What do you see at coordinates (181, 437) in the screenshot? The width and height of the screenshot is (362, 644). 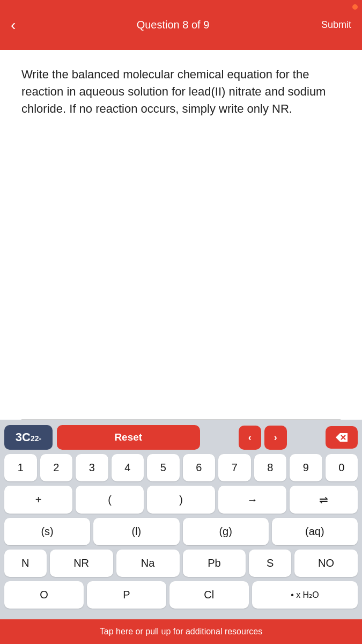 I see `keyboard-top-row: 3C22- Reset ‹ ›` at bounding box center [181, 437].